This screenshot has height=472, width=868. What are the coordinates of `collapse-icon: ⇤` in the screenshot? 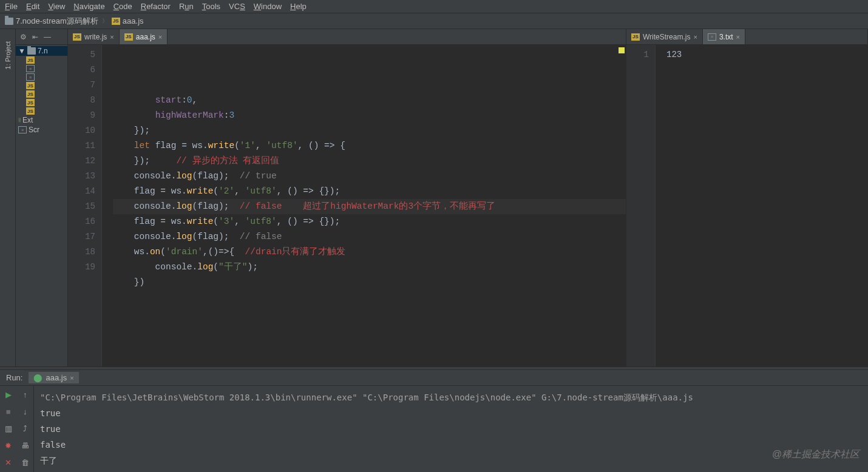 It's located at (35, 37).